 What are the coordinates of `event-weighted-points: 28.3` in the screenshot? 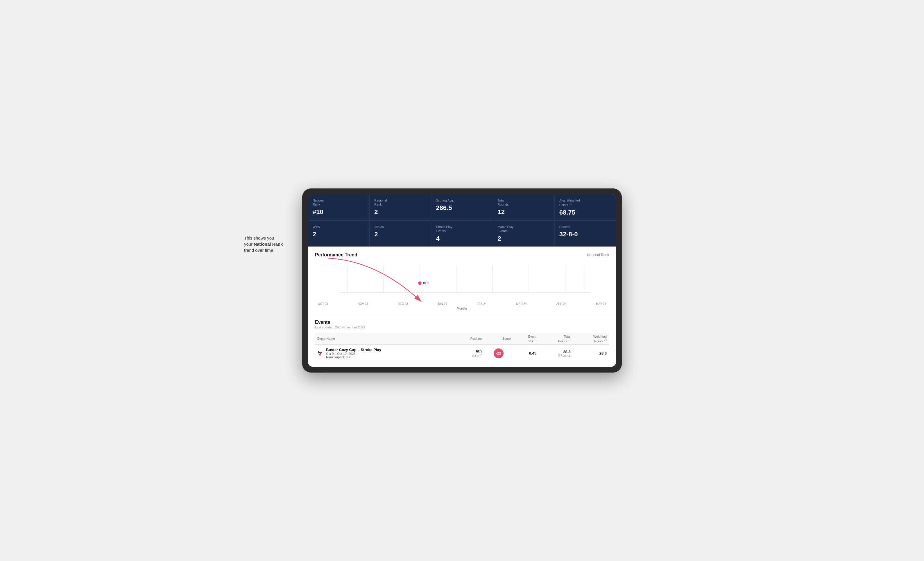 It's located at (591, 353).